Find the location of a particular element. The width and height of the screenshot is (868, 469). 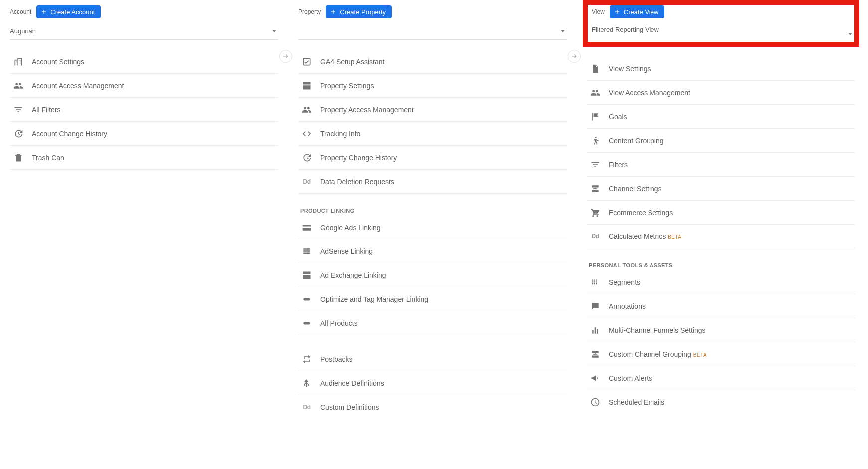

trash-icon is located at coordinates (18, 158).